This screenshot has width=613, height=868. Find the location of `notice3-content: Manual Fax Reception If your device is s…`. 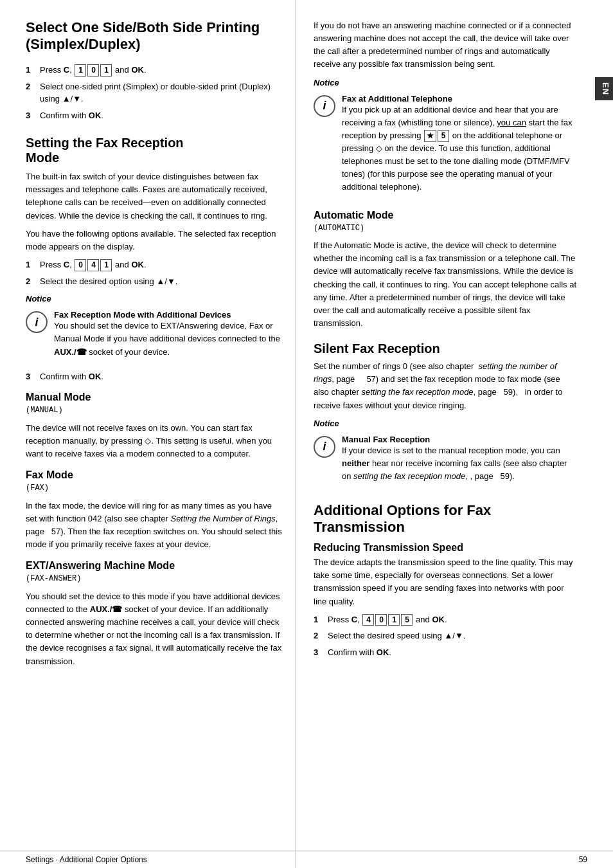

notice3-content: Manual Fax Reception If your device is s… is located at coordinates (459, 462).